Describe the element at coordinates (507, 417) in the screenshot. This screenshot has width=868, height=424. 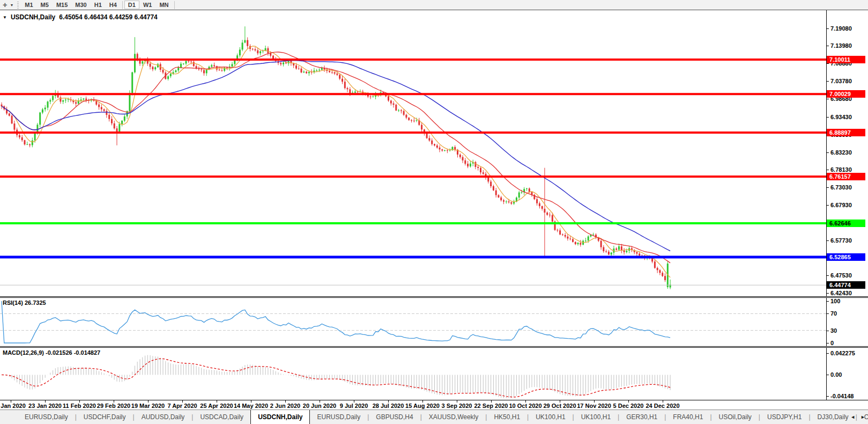
I see `chart-tab-hk50-h1: HK50,H1` at that location.